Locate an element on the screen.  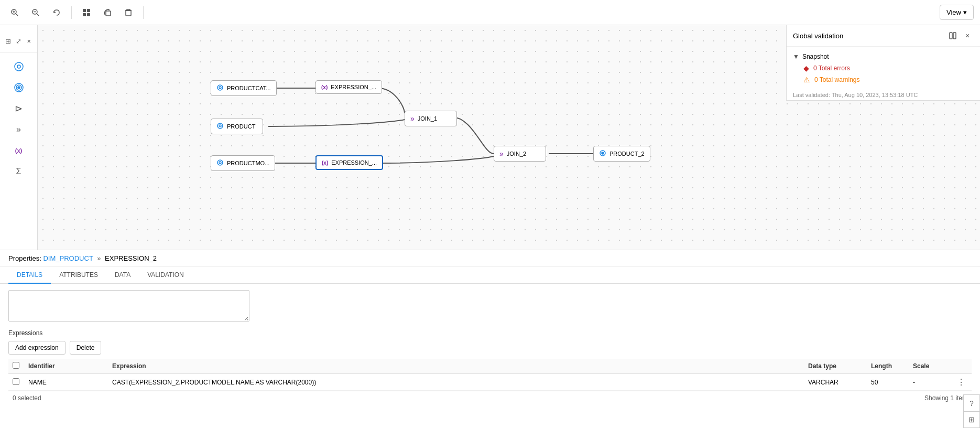
validation-header-icons: × is located at coordinates (960, 36).